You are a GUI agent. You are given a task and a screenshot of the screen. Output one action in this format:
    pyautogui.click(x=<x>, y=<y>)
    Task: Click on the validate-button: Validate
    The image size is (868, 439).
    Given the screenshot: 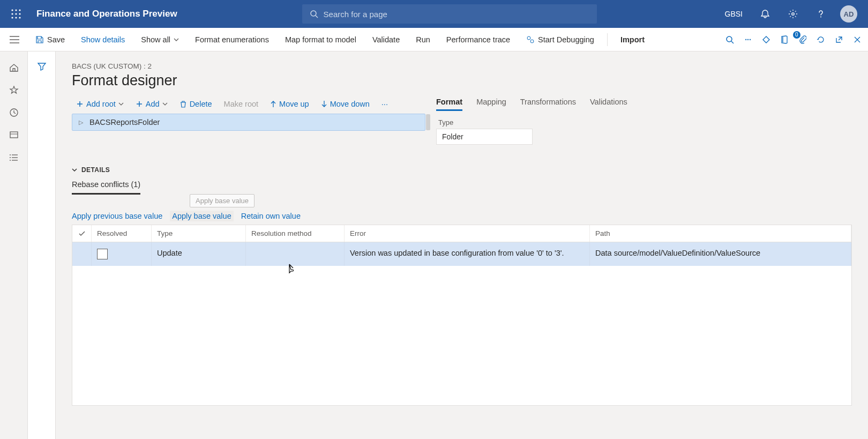 What is the action you would take?
    pyautogui.click(x=386, y=40)
    